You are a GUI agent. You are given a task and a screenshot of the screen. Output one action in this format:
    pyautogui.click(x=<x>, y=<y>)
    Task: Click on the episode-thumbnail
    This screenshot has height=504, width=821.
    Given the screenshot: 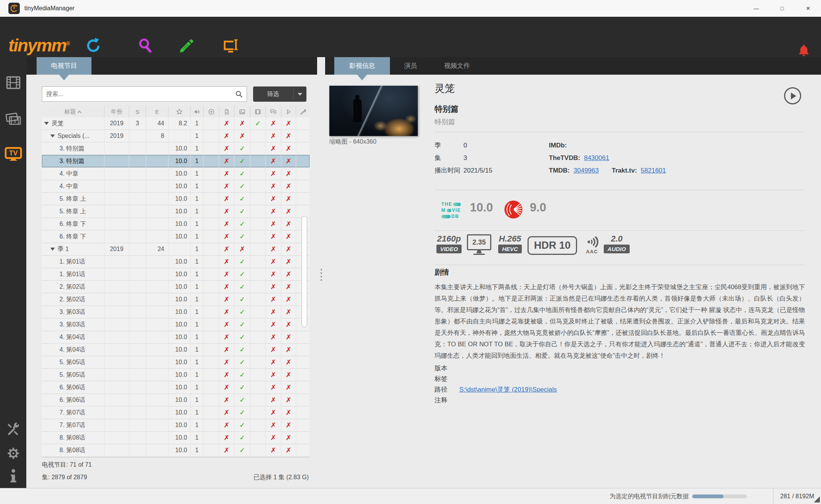 What is the action you would take?
    pyautogui.click(x=374, y=111)
    